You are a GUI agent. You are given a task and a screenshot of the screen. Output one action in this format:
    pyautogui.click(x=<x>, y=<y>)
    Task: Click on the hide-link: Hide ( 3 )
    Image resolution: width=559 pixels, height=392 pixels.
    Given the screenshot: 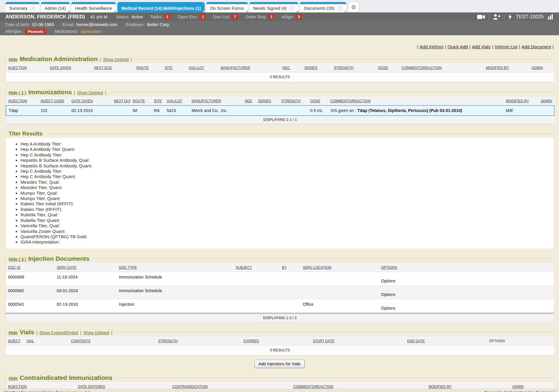 What is the action you would take?
    pyautogui.click(x=17, y=259)
    